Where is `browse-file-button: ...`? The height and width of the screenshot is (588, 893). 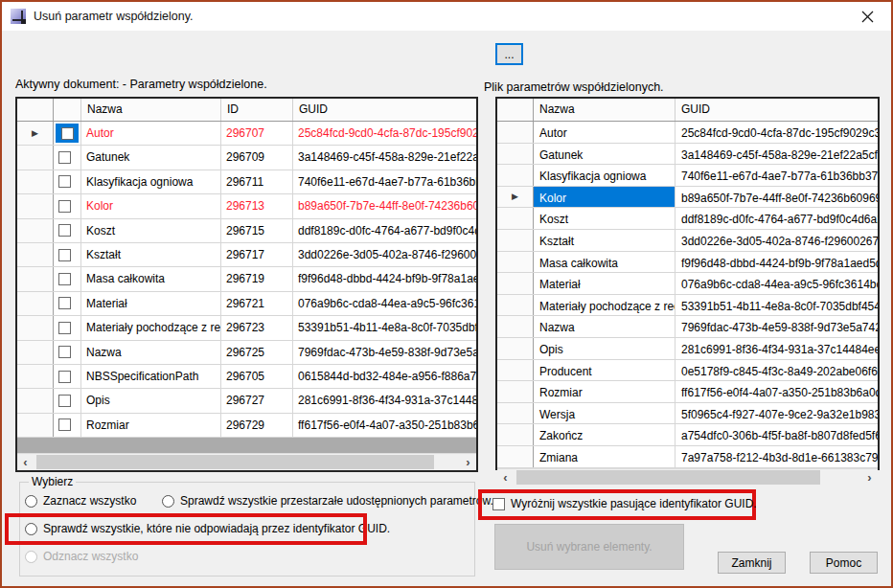 browse-file-button: ... is located at coordinates (510, 54).